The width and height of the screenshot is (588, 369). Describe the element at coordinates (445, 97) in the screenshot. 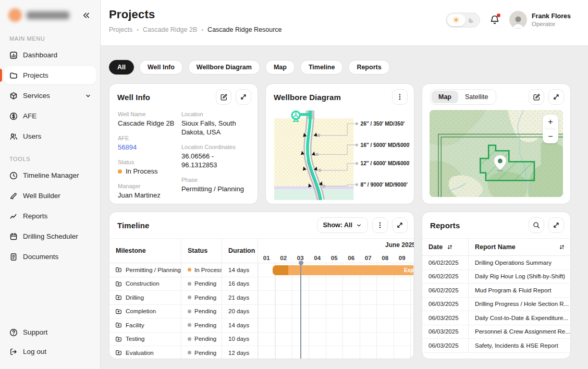

I see `map-tab: Map` at that location.